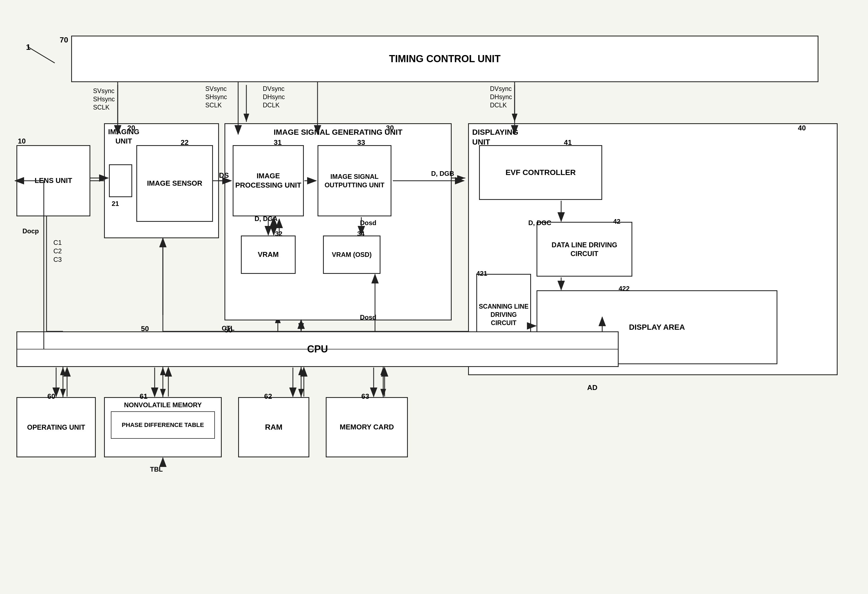 The image size is (868, 594). What do you see at coordinates (268, 181) in the screenshot?
I see `image-processing-block: IMAGE PROCESSING UNIT` at bounding box center [268, 181].